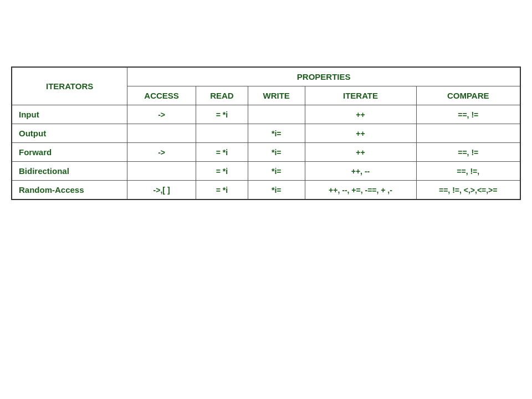 The image size is (532, 399). Describe the element at coordinates (266, 134) in the screenshot. I see `table-row: Output *i= ++` at that location.